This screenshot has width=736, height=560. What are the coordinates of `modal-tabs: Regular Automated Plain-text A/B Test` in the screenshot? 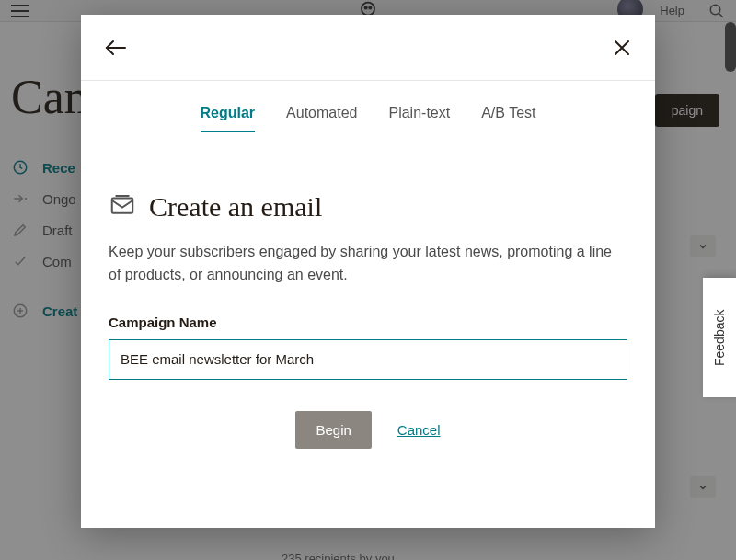 It's located at (368, 107).